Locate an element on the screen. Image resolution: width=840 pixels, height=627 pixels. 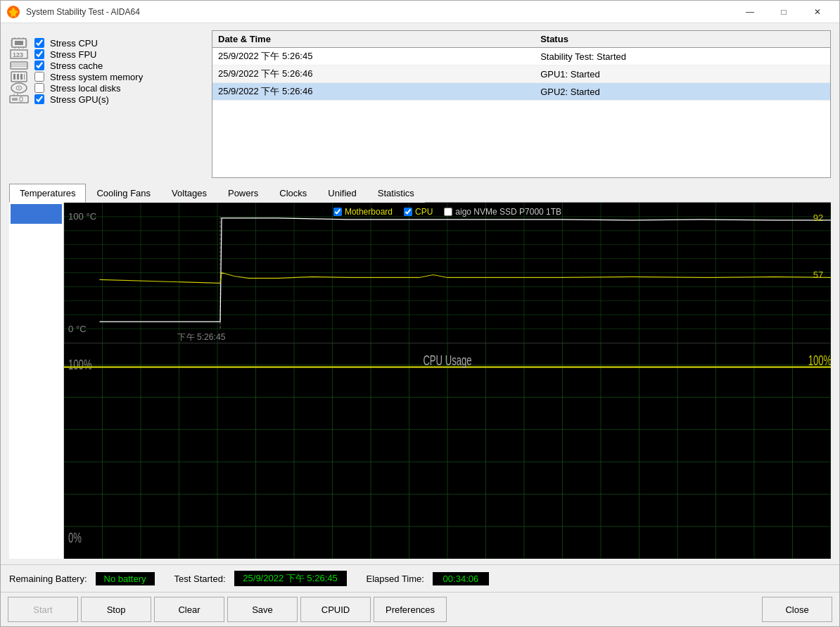
stress-item-gpu: Stress GPU(s) is located at coordinates (108, 99).